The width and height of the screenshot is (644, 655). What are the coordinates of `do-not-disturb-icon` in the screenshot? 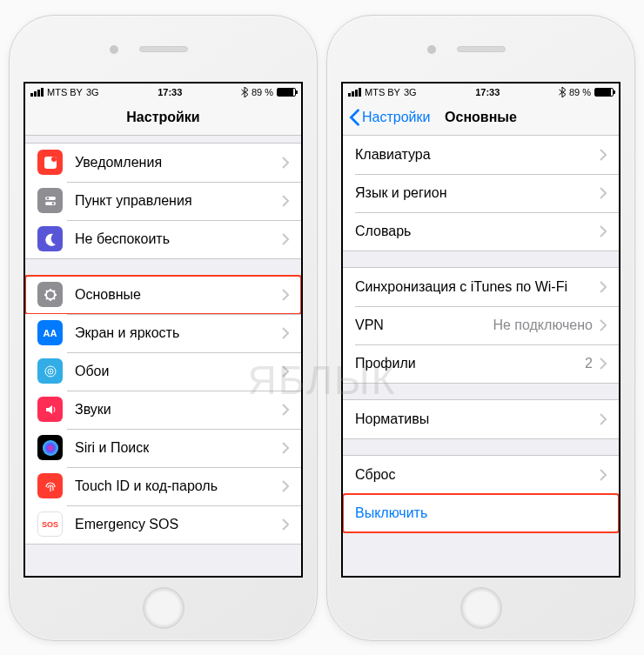 It's located at (50, 238).